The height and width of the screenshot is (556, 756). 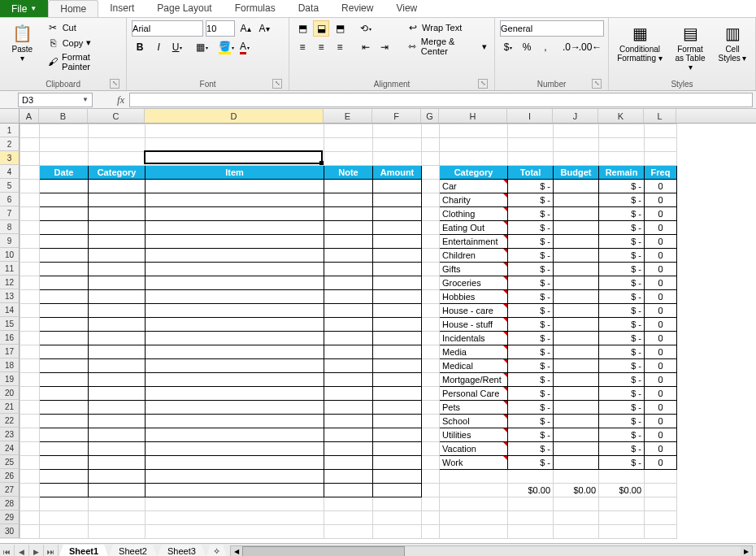 What do you see at coordinates (117, 504) in the screenshot?
I see `cell-C28` at bounding box center [117, 504].